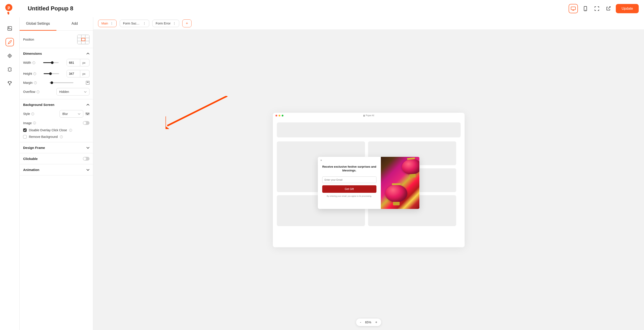 The height and width of the screenshot is (330, 644). What do you see at coordinates (72, 114) in the screenshot?
I see `style-select: Blur` at bounding box center [72, 114].